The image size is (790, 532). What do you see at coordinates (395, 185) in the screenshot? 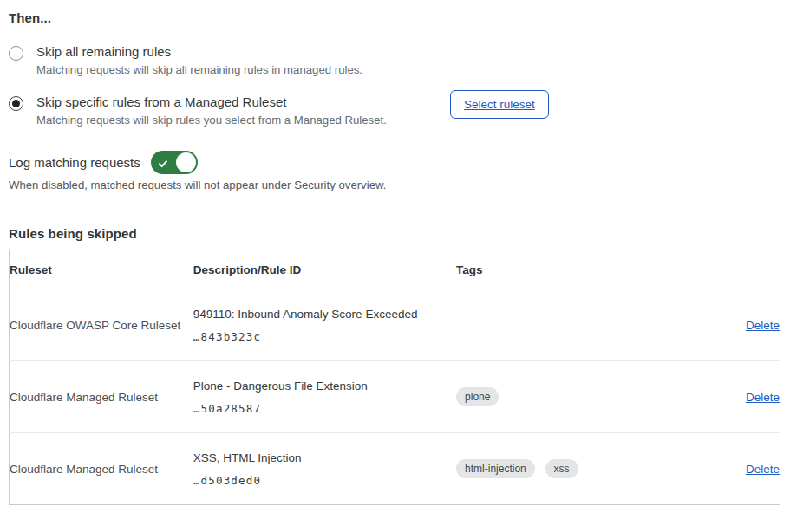
I see `log-toggle-description: When disabled, matched requests will not…` at bounding box center [395, 185].